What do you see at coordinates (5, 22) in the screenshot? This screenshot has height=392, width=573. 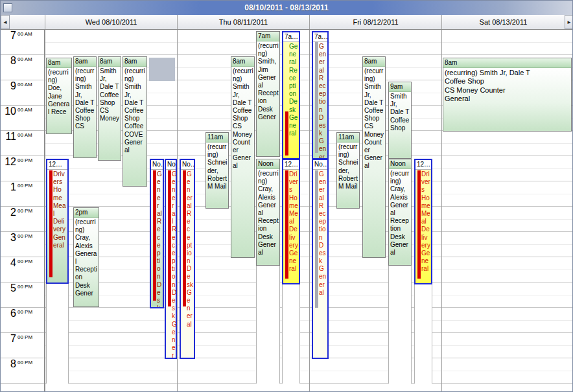 I see `prev-button: ◄` at bounding box center [5, 22].